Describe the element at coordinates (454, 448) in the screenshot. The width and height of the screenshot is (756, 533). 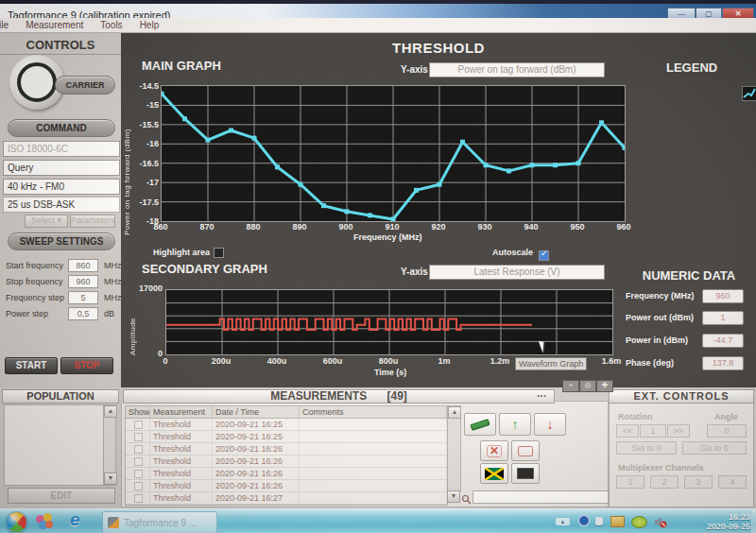
I see `measurements-scrollbar: ▲` at that location.